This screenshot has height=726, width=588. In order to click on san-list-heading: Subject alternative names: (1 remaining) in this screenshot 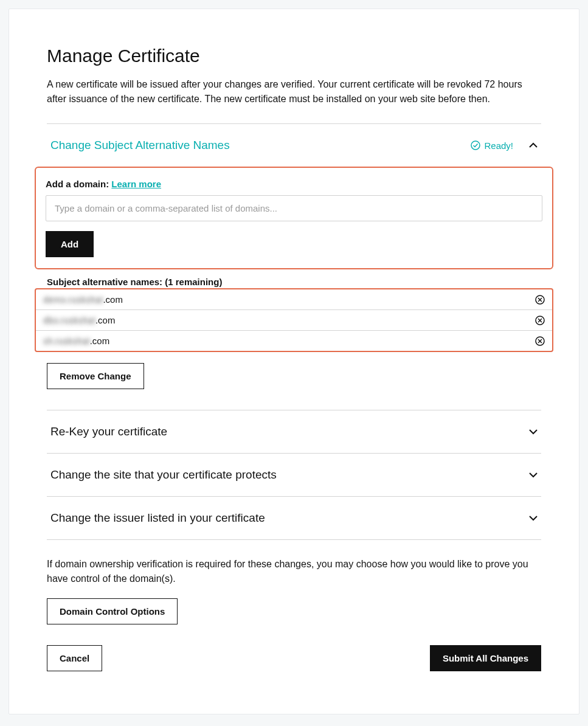, I will do `click(294, 282)`.